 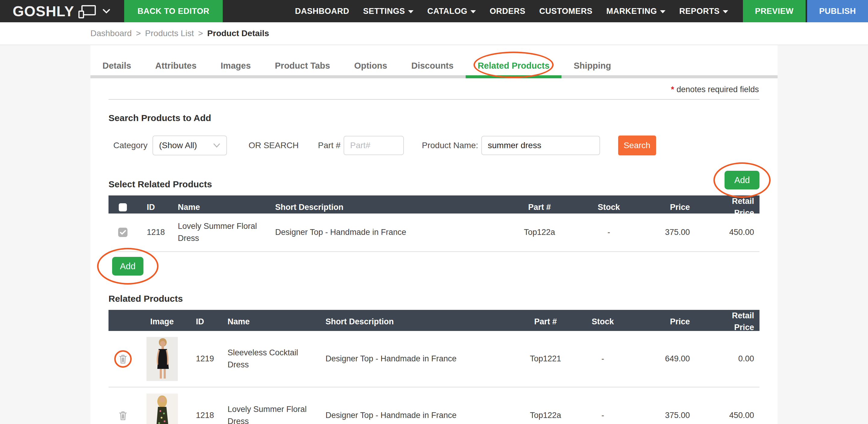 I want to click on cell-retail-price: 0.00, so click(x=735, y=359).